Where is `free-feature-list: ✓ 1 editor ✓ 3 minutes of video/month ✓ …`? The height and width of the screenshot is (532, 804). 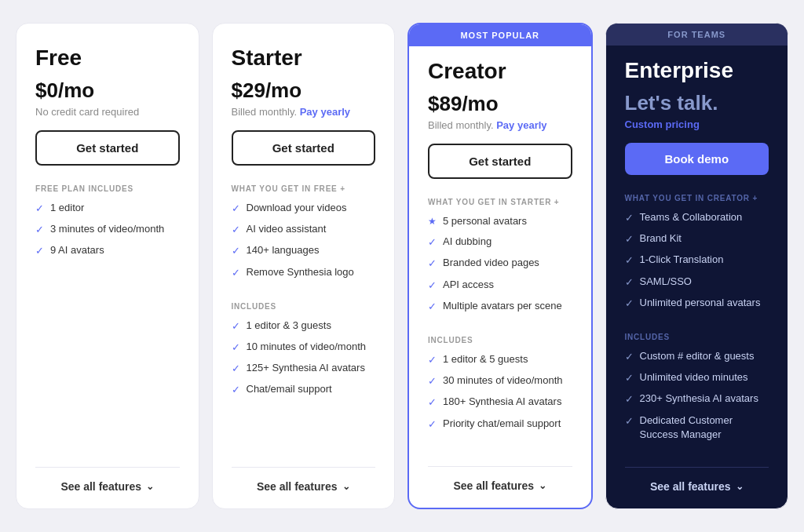
free-feature-list: ✓ 1 editor ✓ 3 minutes of video/month ✓ … is located at coordinates (108, 233).